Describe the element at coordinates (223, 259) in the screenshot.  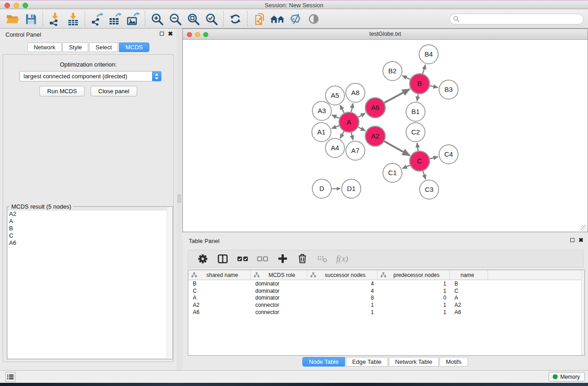
I see `show-columns-icon` at that location.